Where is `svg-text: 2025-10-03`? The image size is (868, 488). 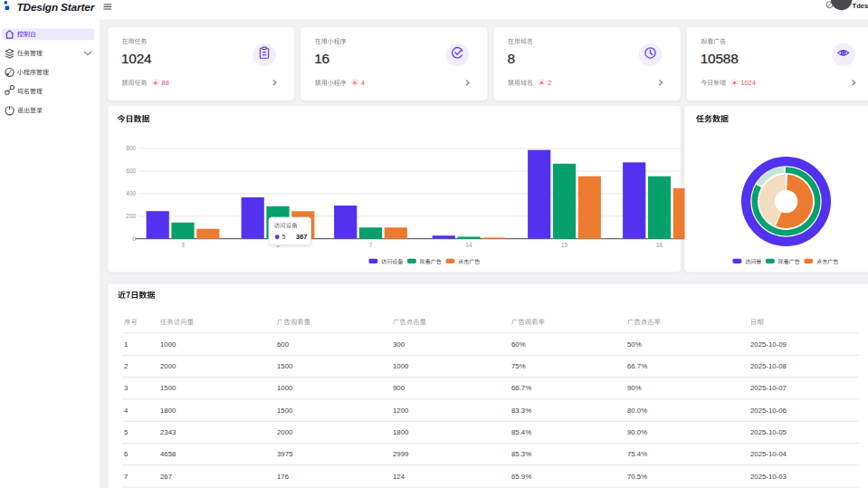
svg-text: 2025-10-03 is located at coordinates (768, 476).